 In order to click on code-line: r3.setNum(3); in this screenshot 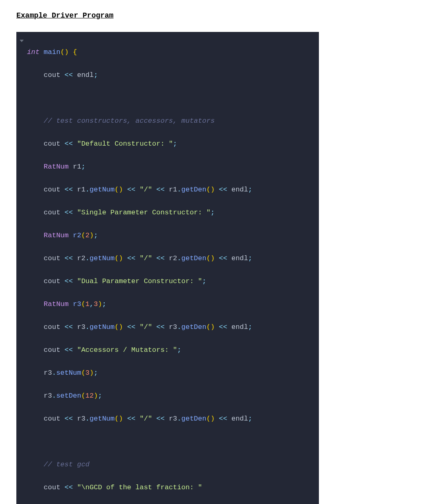, I will do `click(169, 373)`.